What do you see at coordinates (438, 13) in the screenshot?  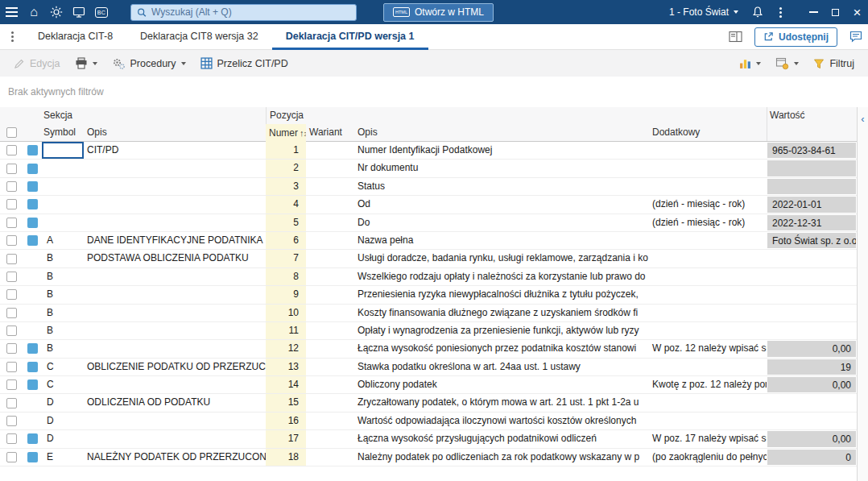 I see `open-in-html-button: HTML Otwórz w HTML` at bounding box center [438, 13].